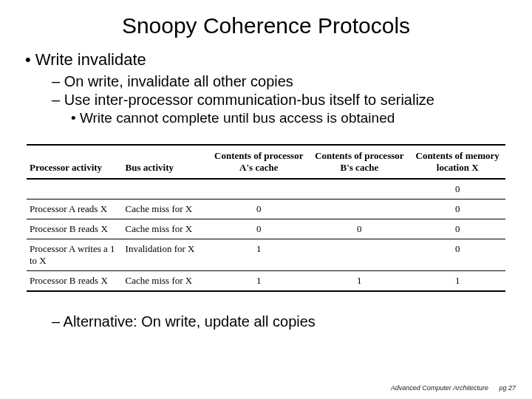 This screenshot has height=399, width=532. I want to click on cell-activity: Processor A reads X, so click(75, 208).